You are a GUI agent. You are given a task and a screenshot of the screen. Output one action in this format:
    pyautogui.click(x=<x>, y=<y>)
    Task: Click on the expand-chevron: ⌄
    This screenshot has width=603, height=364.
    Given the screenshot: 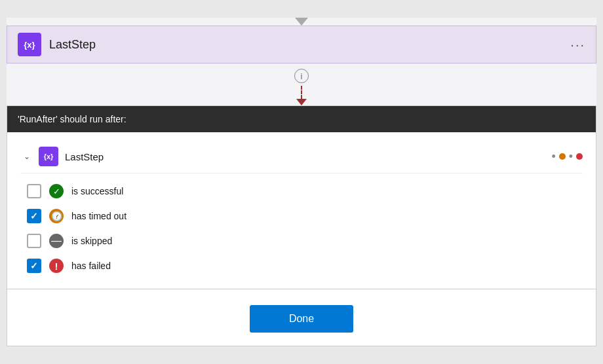 What is the action you would take?
    pyautogui.click(x=27, y=156)
    